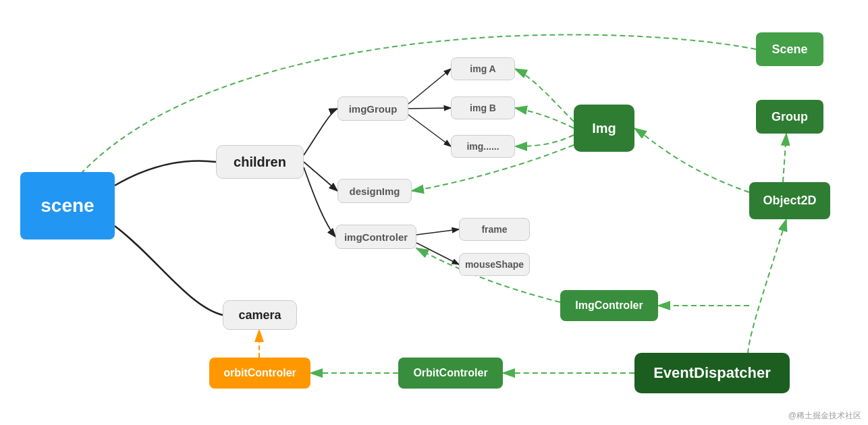  I want to click on img-green-label: Img, so click(604, 128).